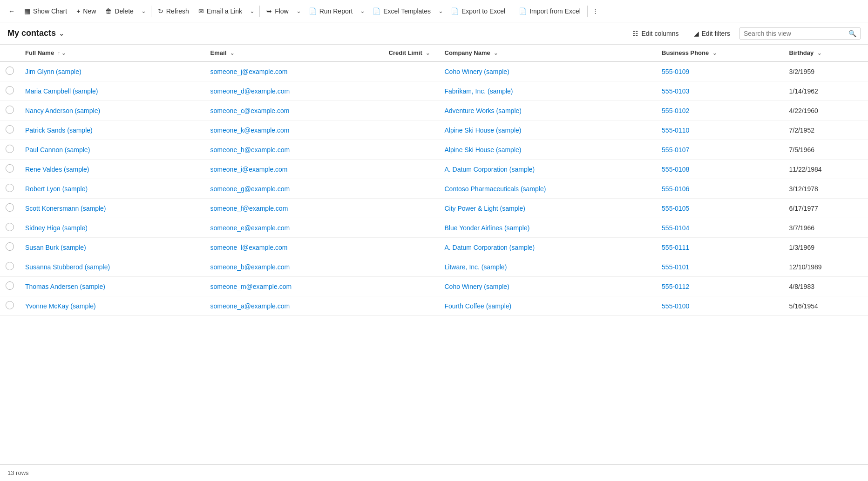  What do you see at coordinates (62, 111) in the screenshot?
I see `contact-name-link: Nancy Anderson (sample)` at bounding box center [62, 111].